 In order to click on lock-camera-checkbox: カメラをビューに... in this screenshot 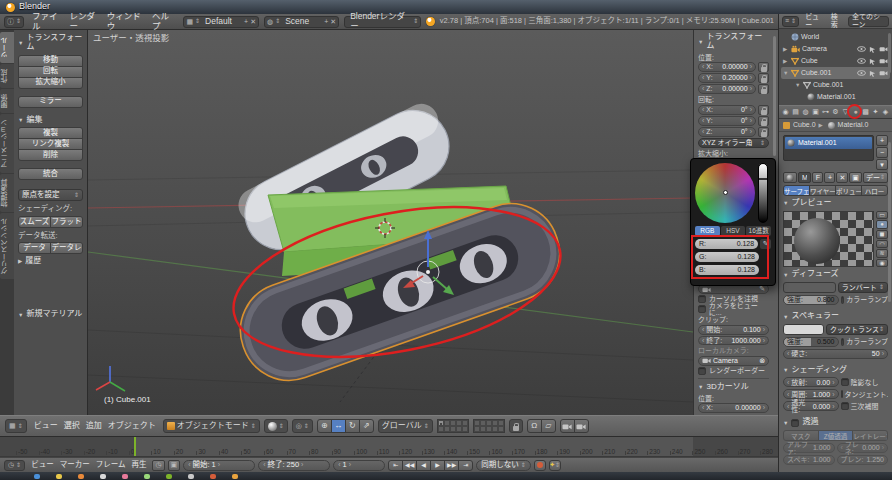, I will do `click(734, 309)`.